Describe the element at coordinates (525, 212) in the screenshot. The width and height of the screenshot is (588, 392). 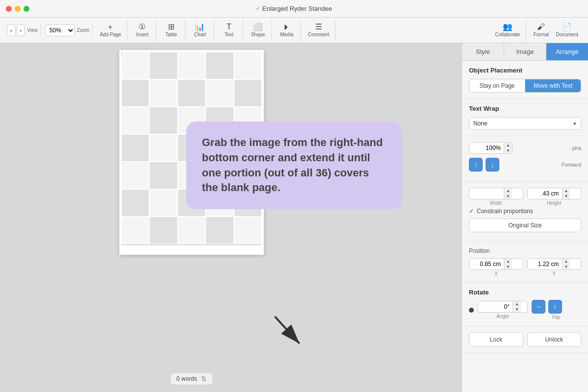
I see `size-section: ▲ ▼ Width ▲ ▼` at that location.